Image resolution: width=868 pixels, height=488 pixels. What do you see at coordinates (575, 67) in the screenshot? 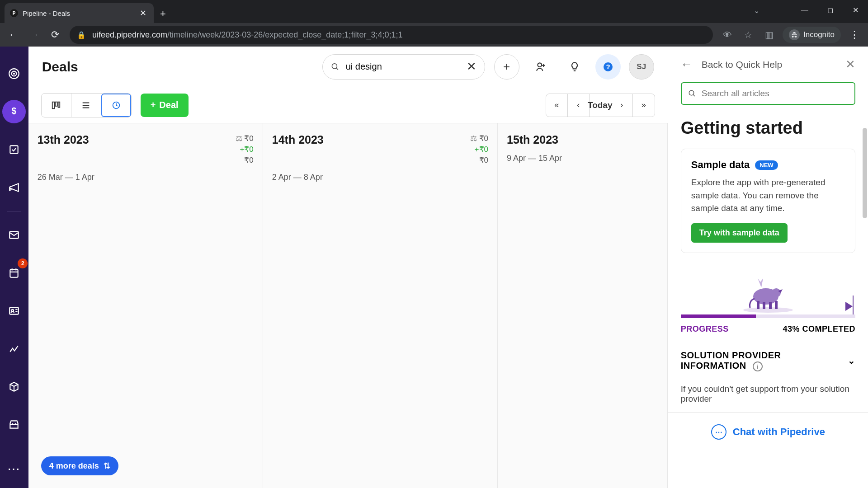
I see `tips-icon` at bounding box center [575, 67].